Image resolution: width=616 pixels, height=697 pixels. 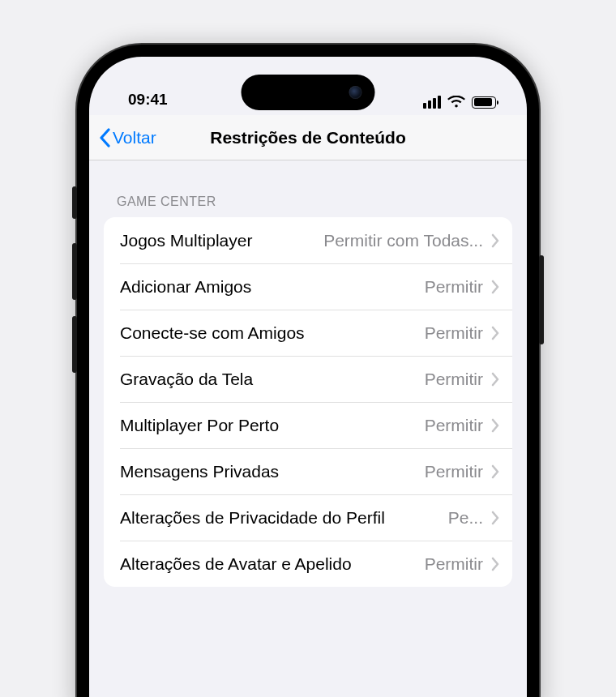 I want to click on list-item-label: Multiplayer Por Perto, so click(x=272, y=425).